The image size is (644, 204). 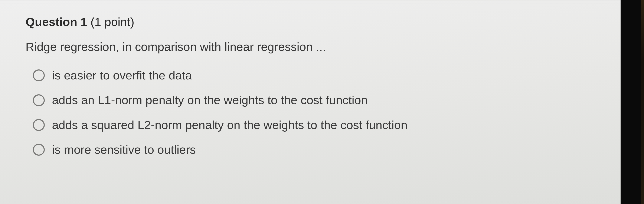 I want to click on option-3-label: adds a squared L2-norm penalty on the we…, so click(x=230, y=125).